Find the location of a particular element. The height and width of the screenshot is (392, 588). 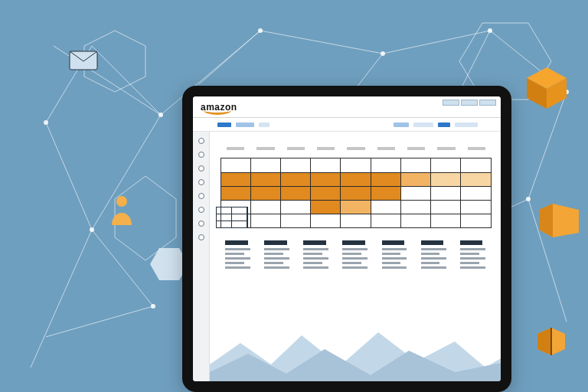

left-rail is located at coordinates (201, 256).